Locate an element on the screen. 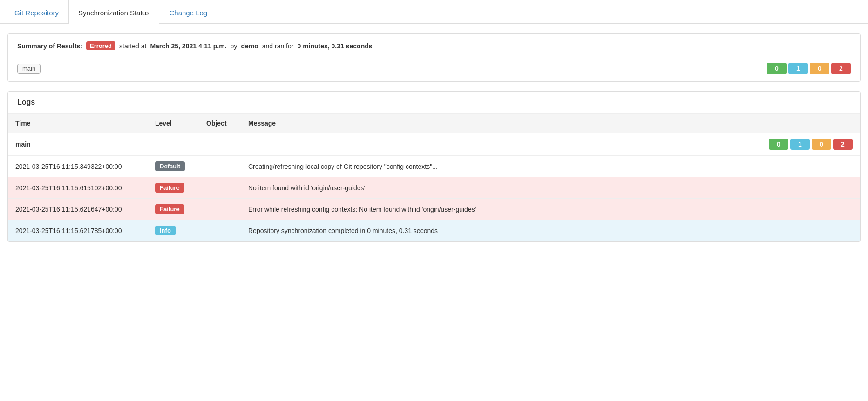  status-badge: Errored is located at coordinates (101, 46).